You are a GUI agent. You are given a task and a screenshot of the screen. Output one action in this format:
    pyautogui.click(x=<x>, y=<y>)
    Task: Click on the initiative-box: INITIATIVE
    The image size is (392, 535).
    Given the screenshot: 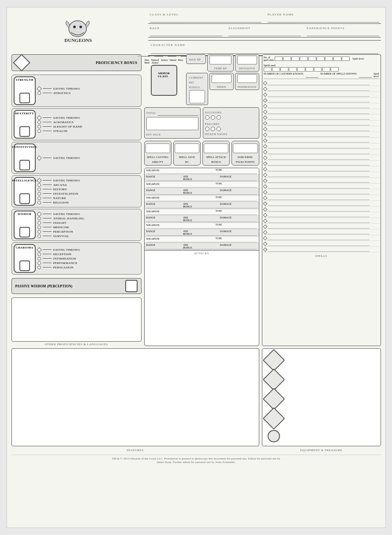 What is the action you would take?
    pyautogui.click(x=247, y=63)
    